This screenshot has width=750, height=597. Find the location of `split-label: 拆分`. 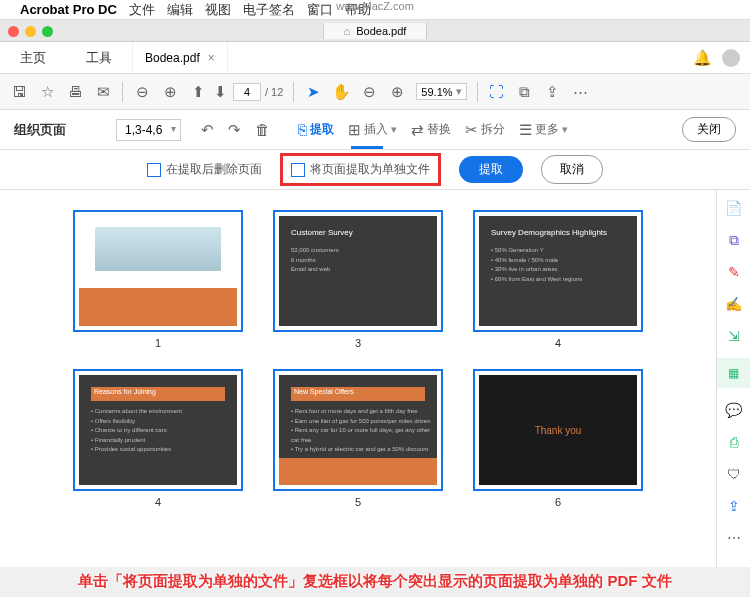

split-label: 拆分 is located at coordinates (493, 130).